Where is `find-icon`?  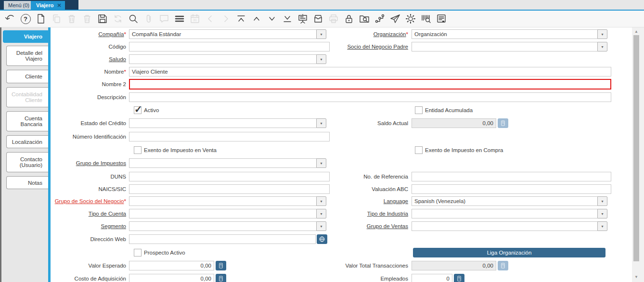
find-icon is located at coordinates (133, 19).